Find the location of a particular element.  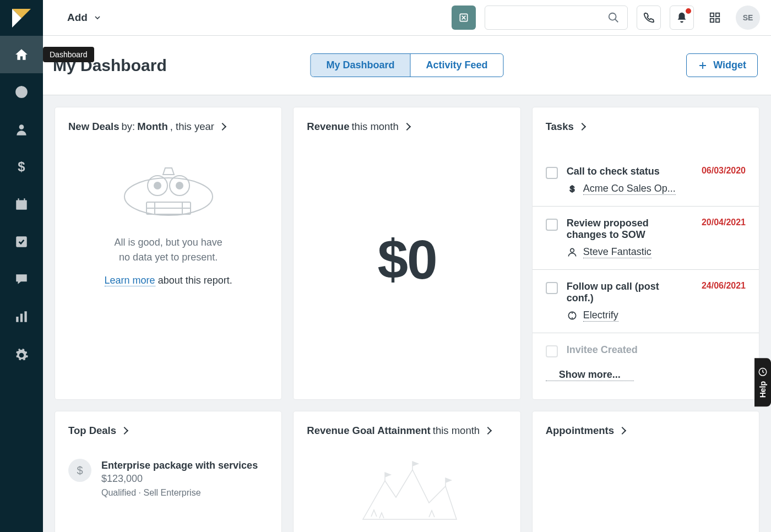

add-button: Add is located at coordinates (85, 18).